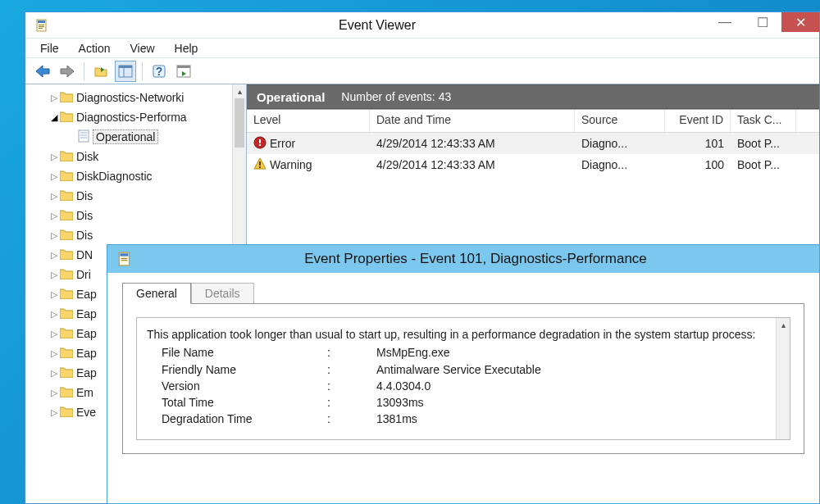  Describe the element at coordinates (67, 71) in the screenshot. I see `forward-button` at that location.